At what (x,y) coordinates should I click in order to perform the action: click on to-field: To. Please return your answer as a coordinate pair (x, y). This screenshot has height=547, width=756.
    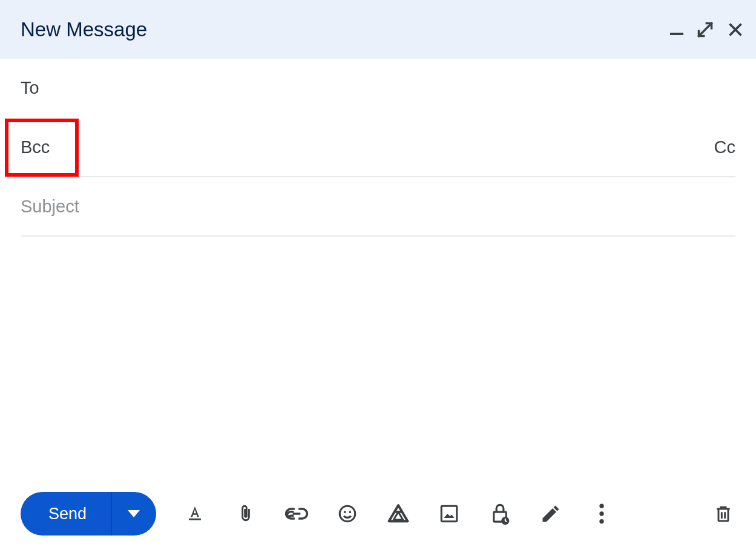
    Looking at the image, I should click on (378, 88).